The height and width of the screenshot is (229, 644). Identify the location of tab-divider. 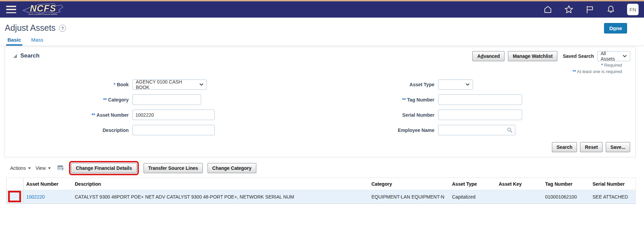
(322, 46).